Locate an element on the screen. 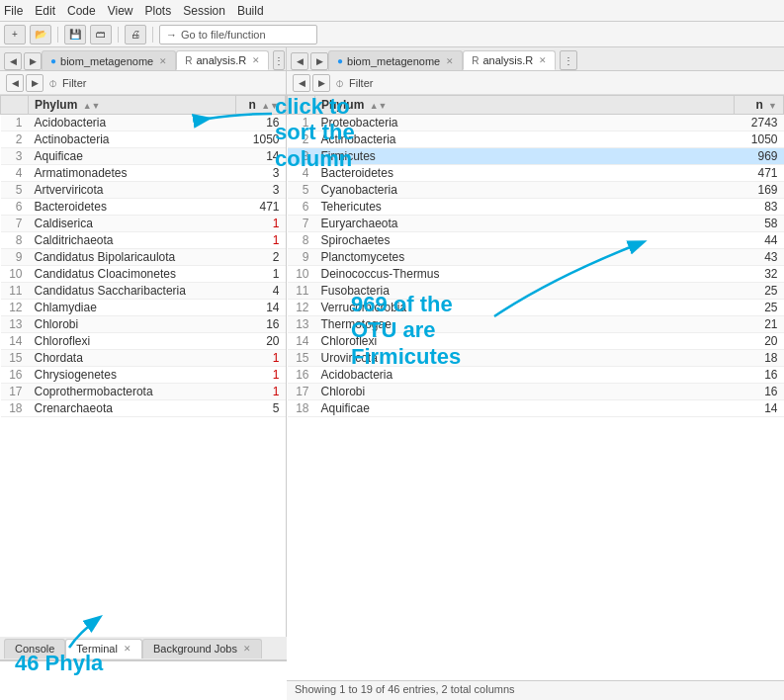  row-num: 11 is located at coordinates (15, 291).